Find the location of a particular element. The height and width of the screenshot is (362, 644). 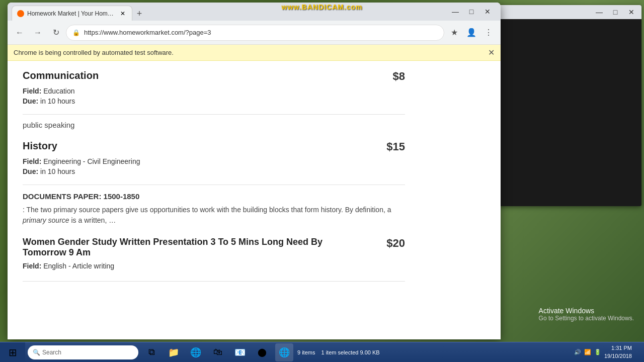

system-tray-icon-2: 📶 is located at coordinates (588, 352).